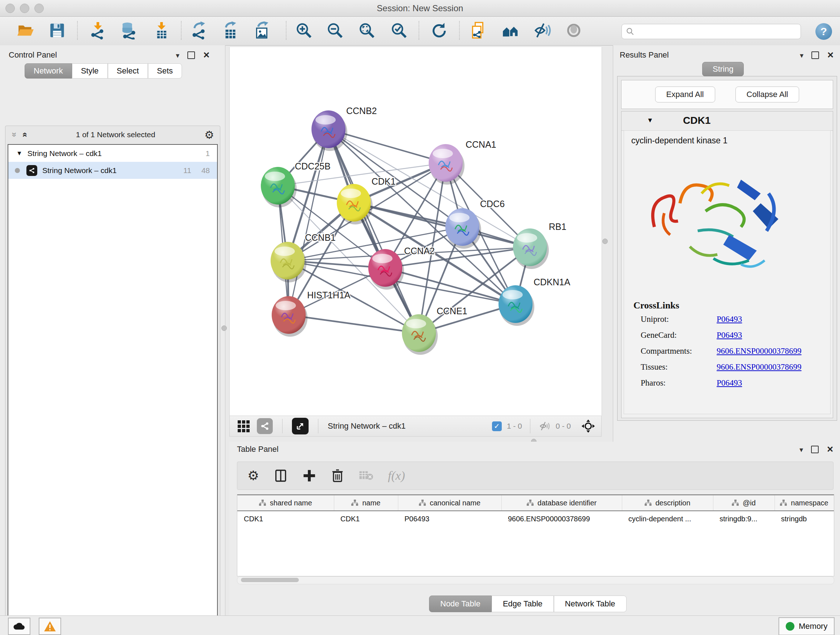 Image resolution: width=840 pixels, height=635 pixels. Describe the element at coordinates (713, 32) in the screenshot. I see `search-input` at that location.